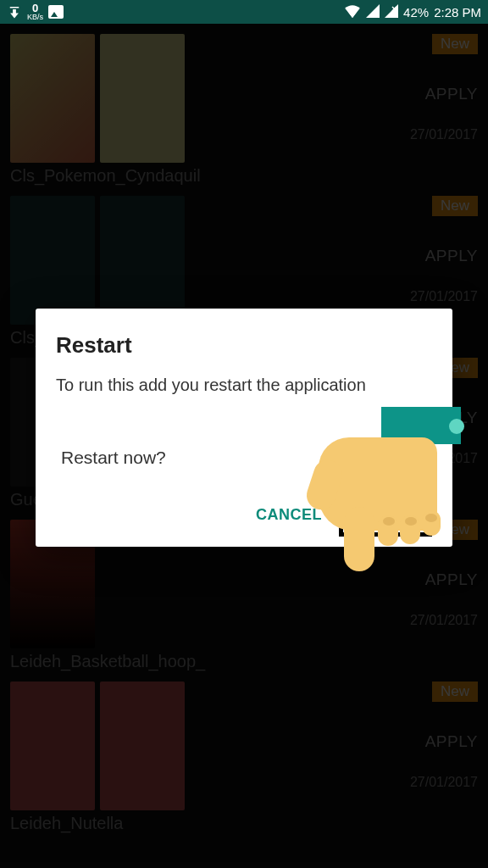  What do you see at coordinates (458, 12) in the screenshot?
I see `clock: 2:28 PM` at bounding box center [458, 12].